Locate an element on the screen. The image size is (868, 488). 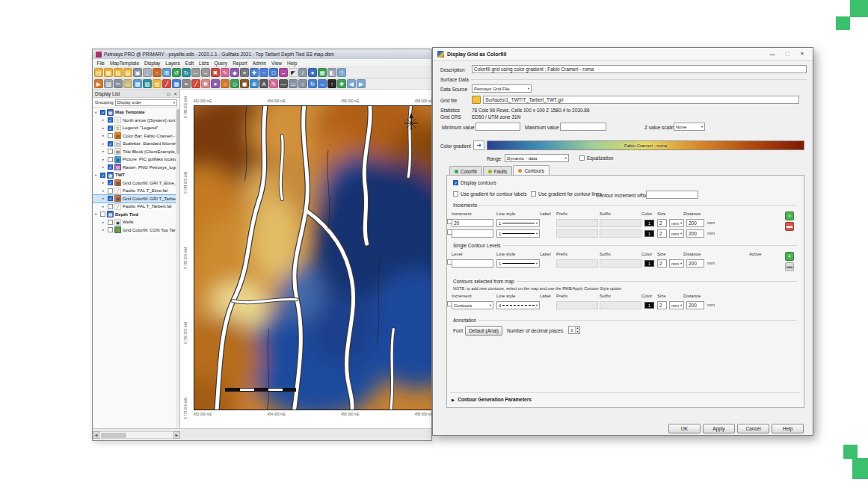
tree-item: ▸ ≡ Legend: "Legend" is located at coordinates (135, 129).